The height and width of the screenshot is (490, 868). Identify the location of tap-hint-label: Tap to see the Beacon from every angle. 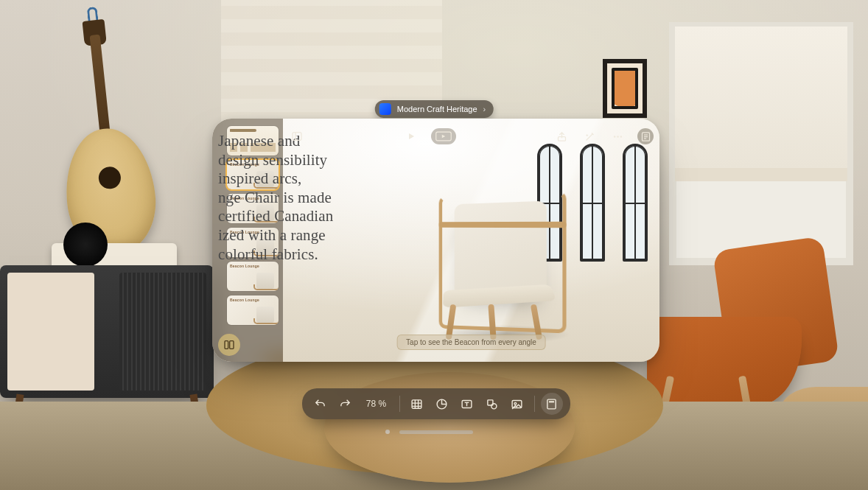
(472, 342).